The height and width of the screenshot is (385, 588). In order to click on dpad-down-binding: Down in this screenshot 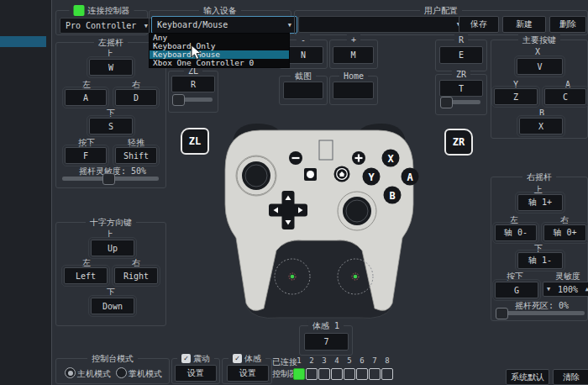, I will do `click(113, 306)`.